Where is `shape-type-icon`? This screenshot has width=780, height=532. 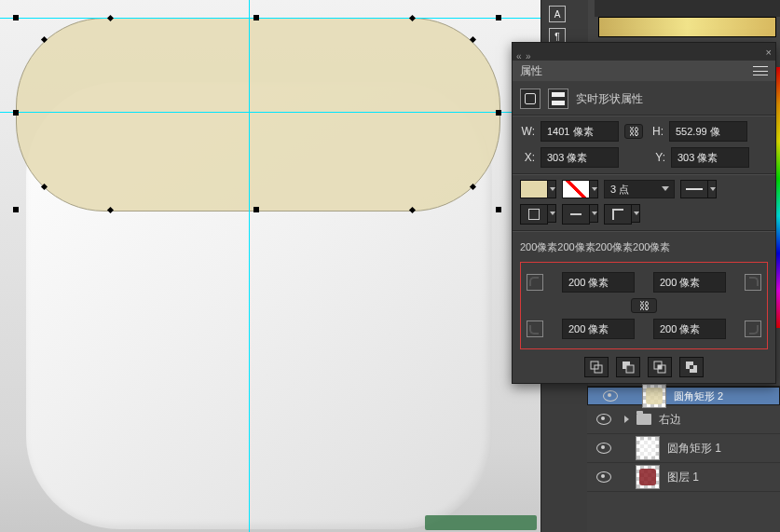 shape-type-icon is located at coordinates (530, 99).